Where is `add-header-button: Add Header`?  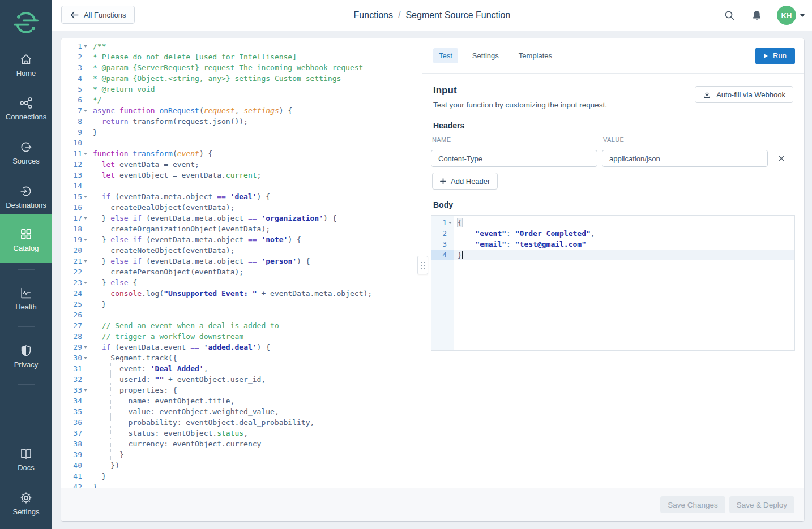
add-header-button: Add Header is located at coordinates (465, 181).